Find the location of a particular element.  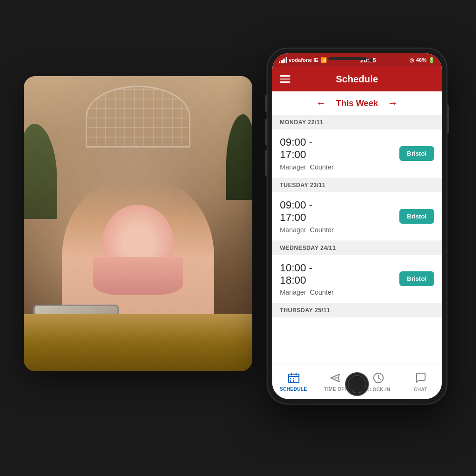

nav-label-chat: CHAT is located at coordinates (420, 389).